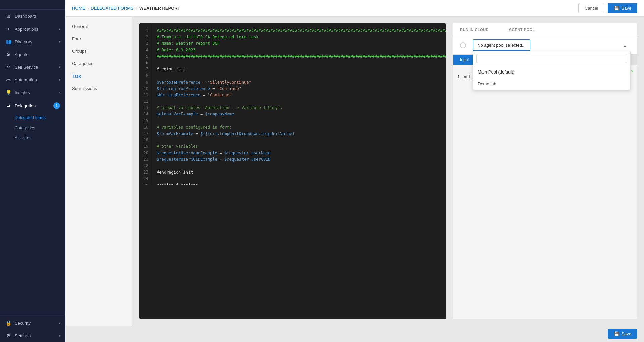  What do you see at coordinates (8, 16) in the screenshot?
I see `dashboard-icon: ⊞` at bounding box center [8, 16].